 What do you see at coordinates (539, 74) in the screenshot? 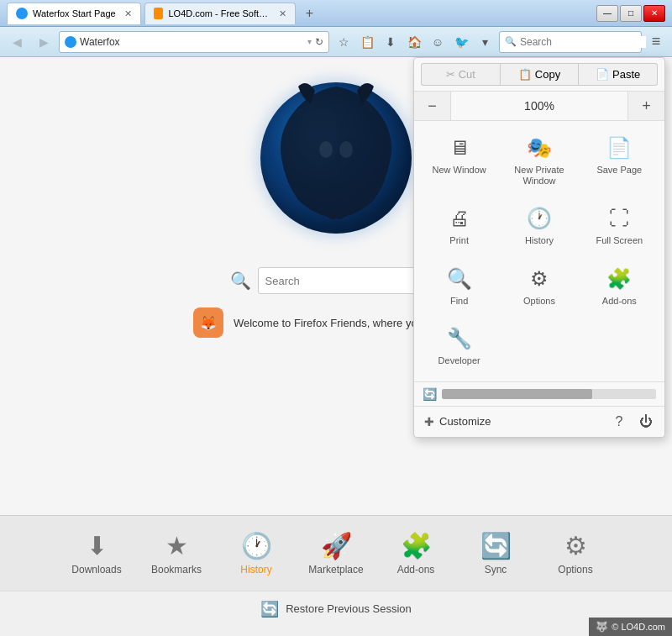
I see `copy-button: 📋 Copy` at bounding box center [539, 74].